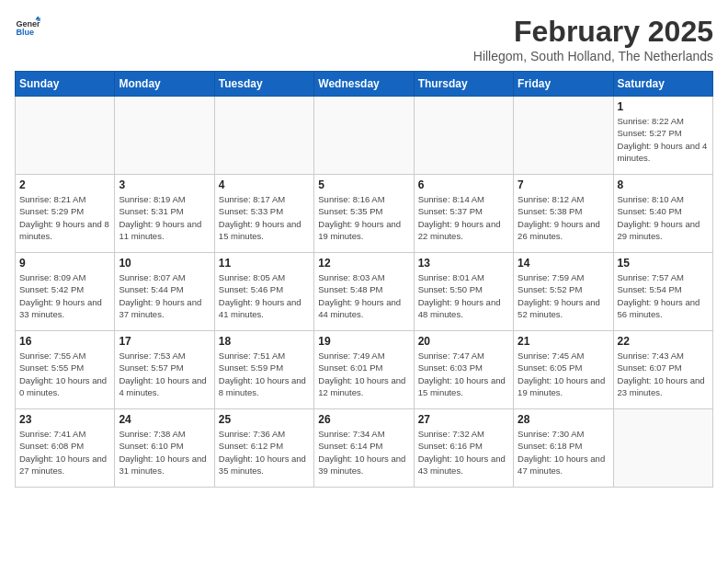 Image resolution: width=728 pixels, height=563 pixels. Describe the element at coordinates (364, 296) in the screenshot. I see `day-info: Sunrise: 8:03 AM Sunset: 5:48 PM Dayligh…` at that location.